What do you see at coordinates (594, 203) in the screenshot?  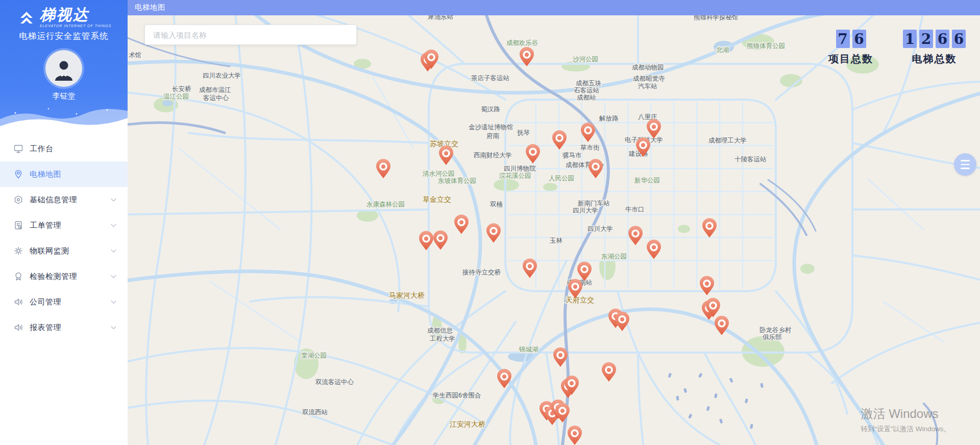 I see `map-label: 新南门车站` at bounding box center [594, 203].